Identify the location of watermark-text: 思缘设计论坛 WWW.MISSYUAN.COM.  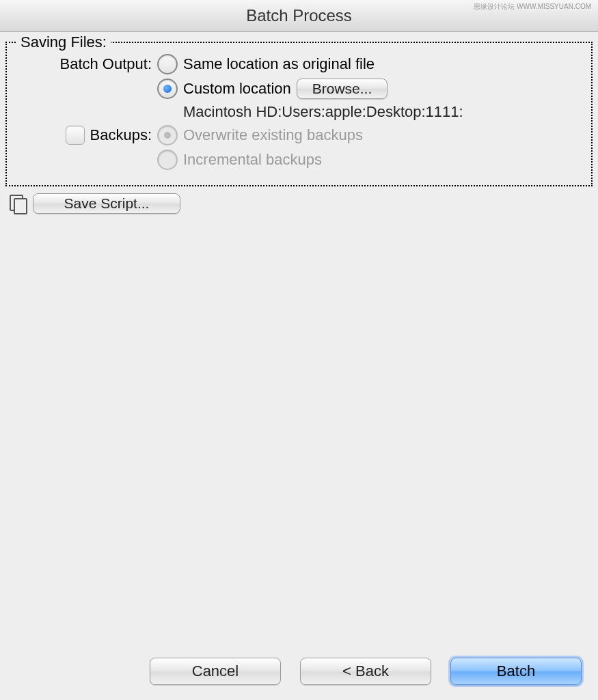
(532, 7).